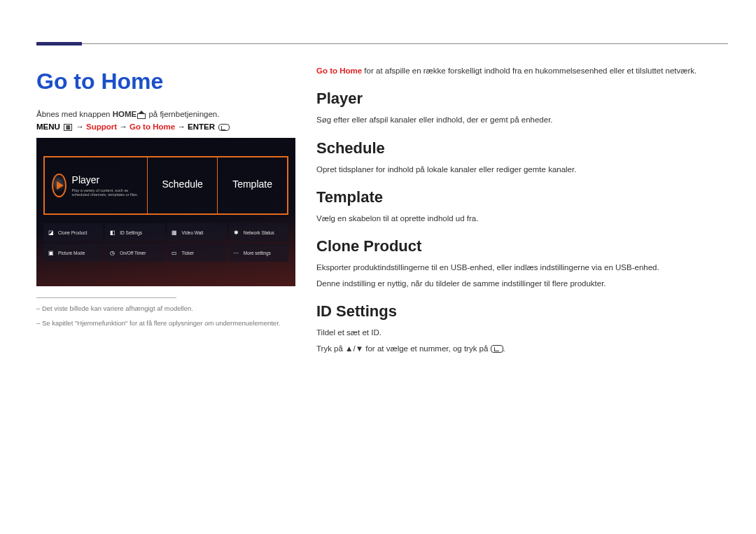  Describe the element at coordinates (48, 127) in the screenshot. I see `menu-path-menu: MENU` at that location.